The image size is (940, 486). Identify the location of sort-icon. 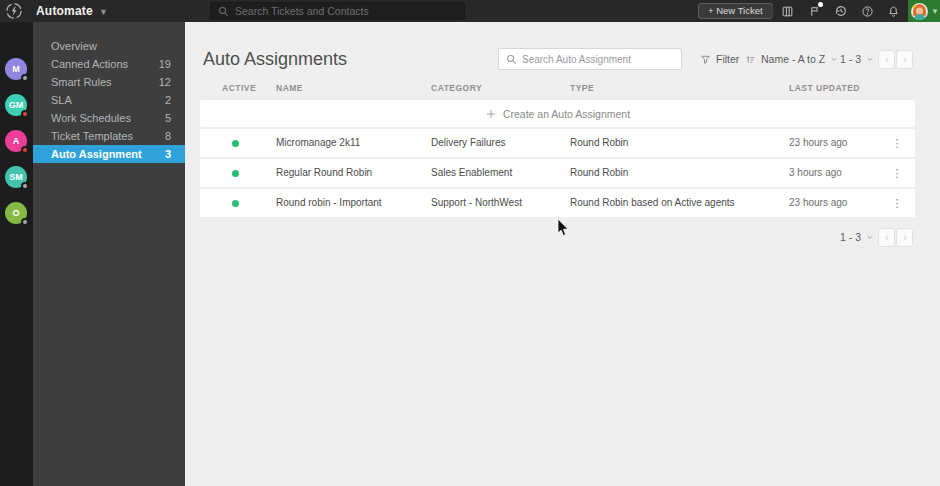
(750, 60).